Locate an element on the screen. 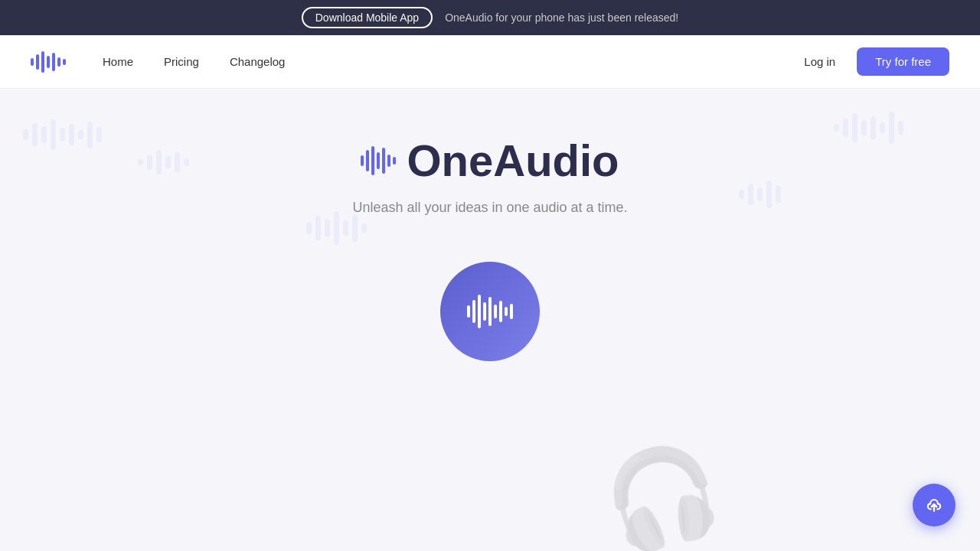  download-mobile-app-button: Download Mobile App is located at coordinates (368, 18).